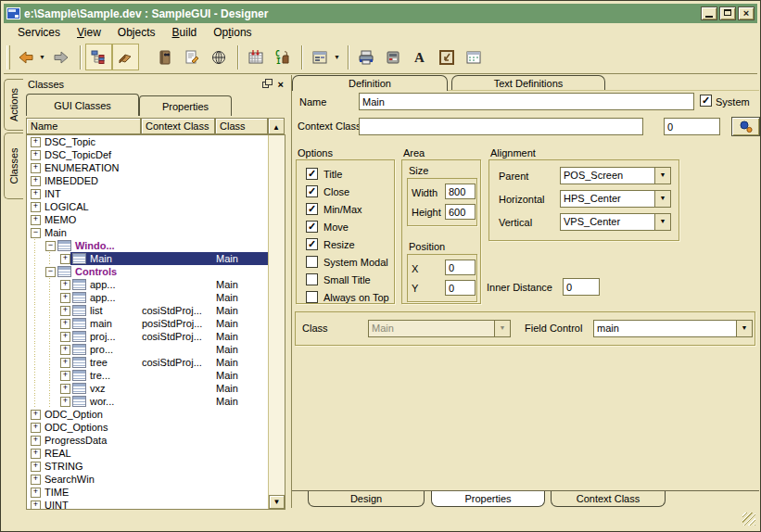 Image resolution: width=761 pixels, height=532 pixels. I want to click on table-import-icon, so click(256, 57).